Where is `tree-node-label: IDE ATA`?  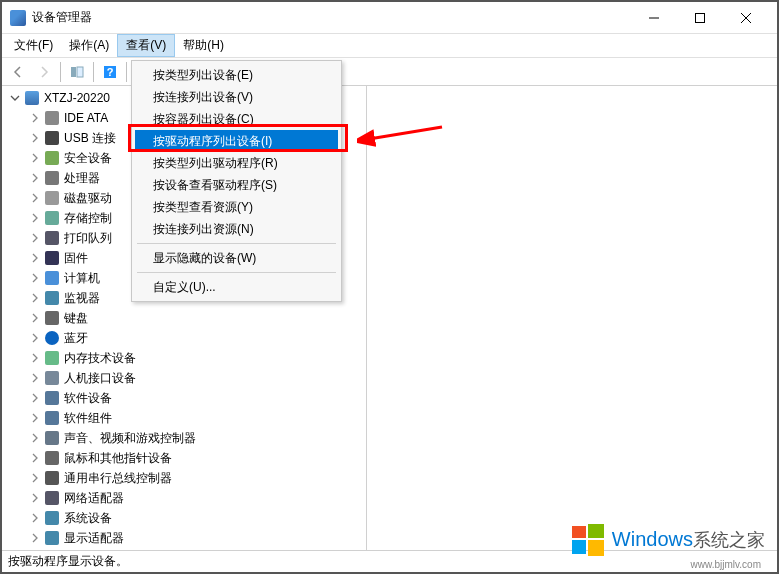
tree-node-label: IDE ATA is located at coordinates (86, 118).